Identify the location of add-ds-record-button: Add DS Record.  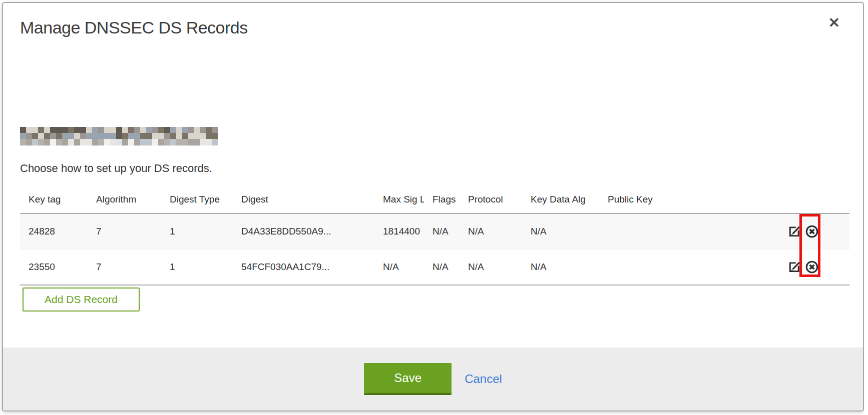
(81, 300).